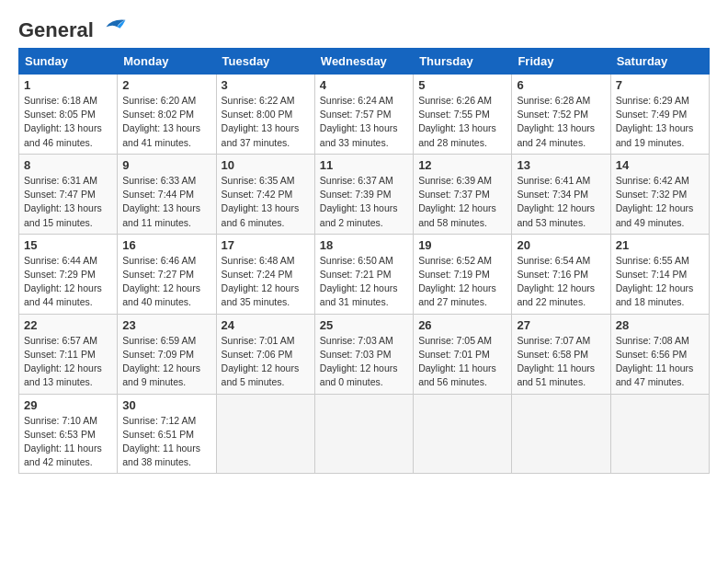  What do you see at coordinates (68, 245) in the screenshot?
I see `day-number: 15` at bounding box center [68, 245].